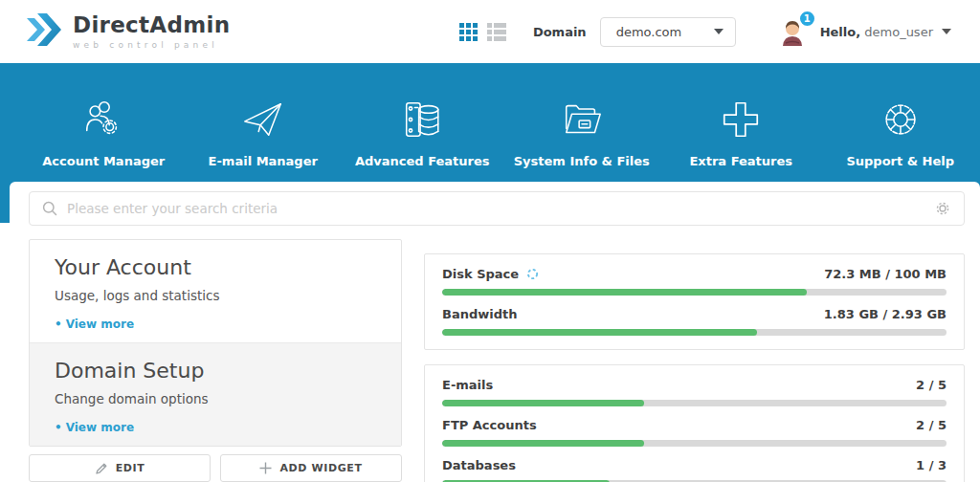 Image resolution: width=980 pixels, height=482 pixels. Describe the element at coordinates (479, 314) in the screenshot. I see `bandwidth-label: Bandwidth` at that location.